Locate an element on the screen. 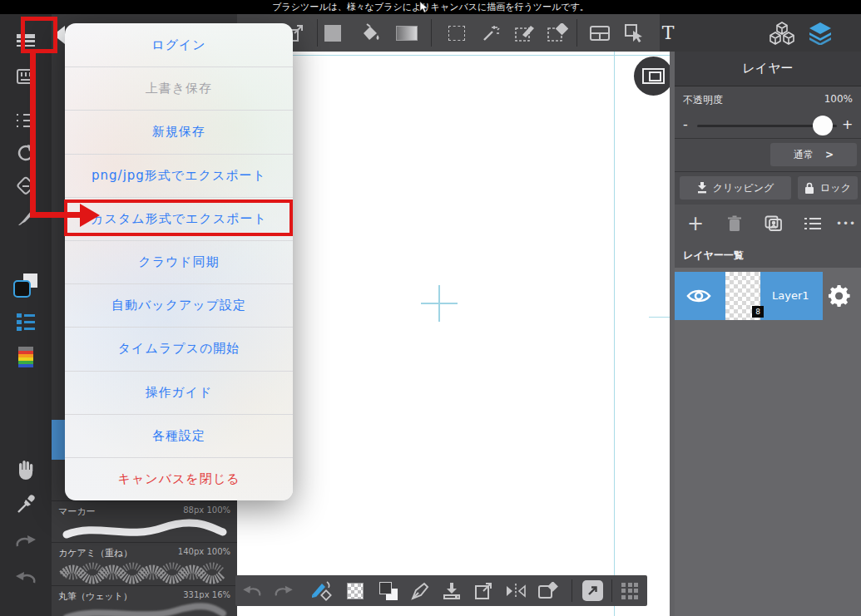 Image resolution: width=861 pixels, height=616 pixels. gradient-icon is located at coordinates (407, 33).